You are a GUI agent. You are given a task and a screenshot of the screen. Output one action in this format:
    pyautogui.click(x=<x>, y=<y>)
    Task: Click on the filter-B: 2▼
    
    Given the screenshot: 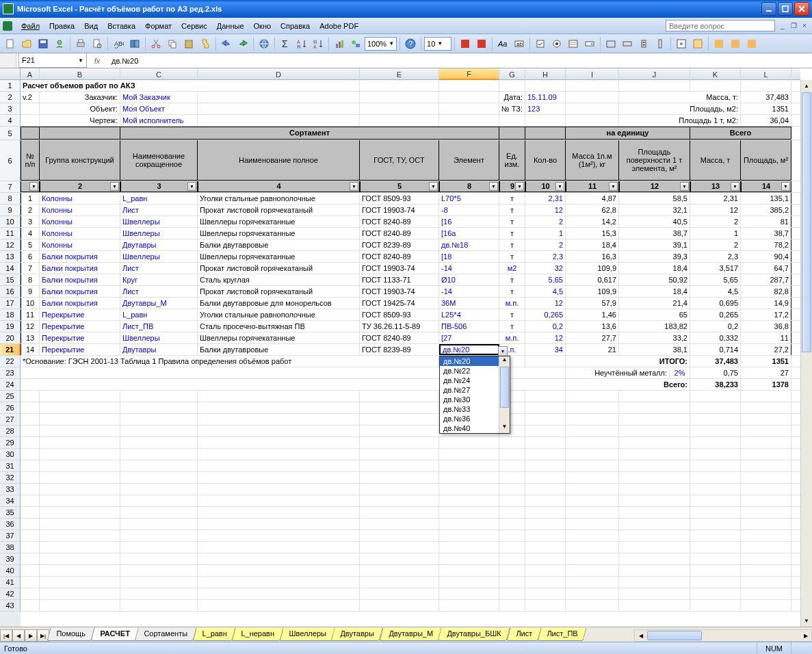 What is the action you would take?
    pyautogui.click(x=80, y=187)
    